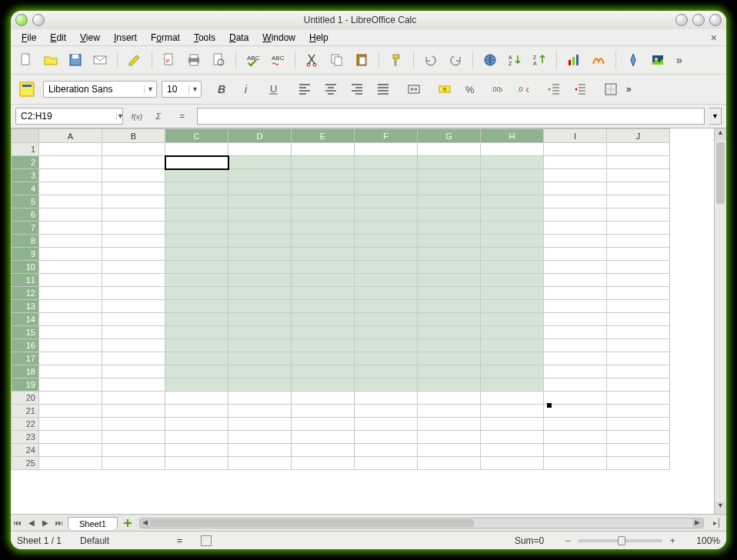 This screenshot has width=737, height=560. I want to click on styles-icon, so click(27, 89).